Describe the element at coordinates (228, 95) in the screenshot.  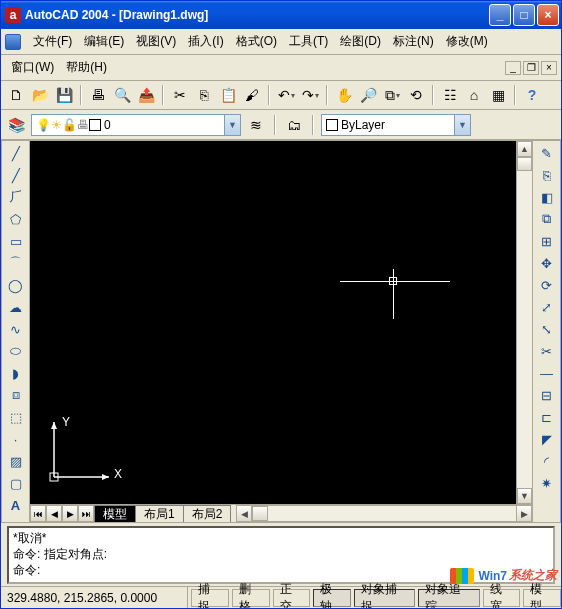
I see `paste-button: 📋` at that location.